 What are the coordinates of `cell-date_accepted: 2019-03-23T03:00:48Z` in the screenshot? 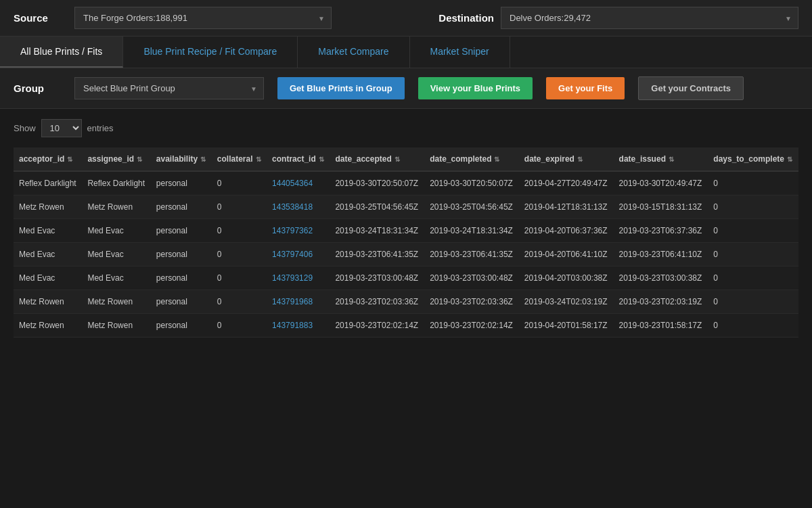 It's located at (377, 279).